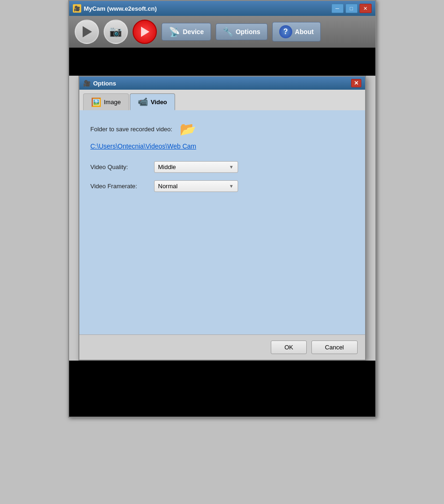  Describe the element at coordinates (352, 8) in the screenshot. I see `title-bar-controls: ─ □ ✕` at that location.